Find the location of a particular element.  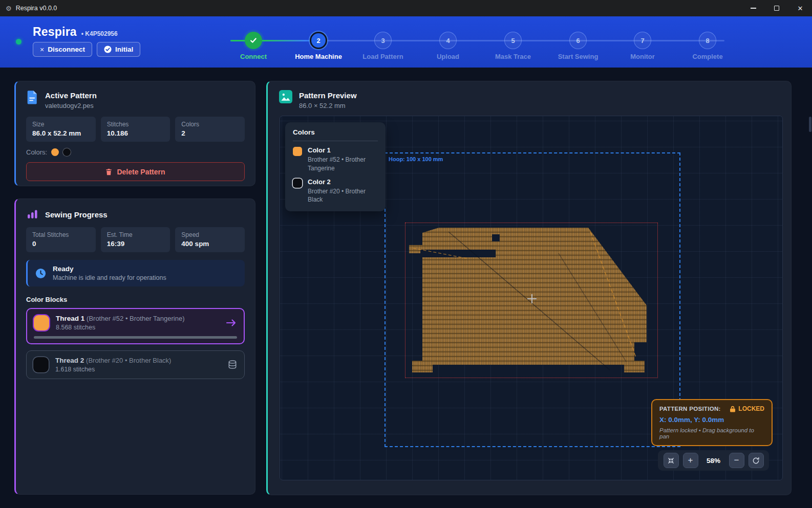

step-label: Upload is located at coordinates (448, 56).